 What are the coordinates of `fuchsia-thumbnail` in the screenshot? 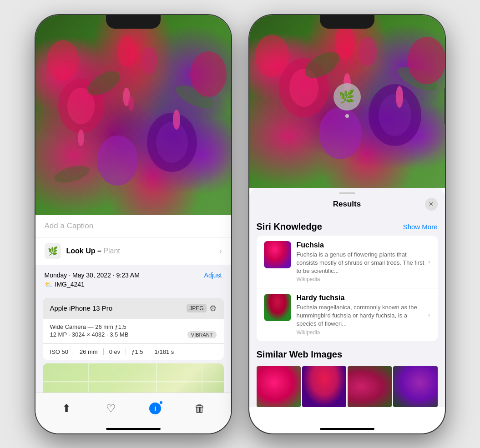 It's located at (278, 255).